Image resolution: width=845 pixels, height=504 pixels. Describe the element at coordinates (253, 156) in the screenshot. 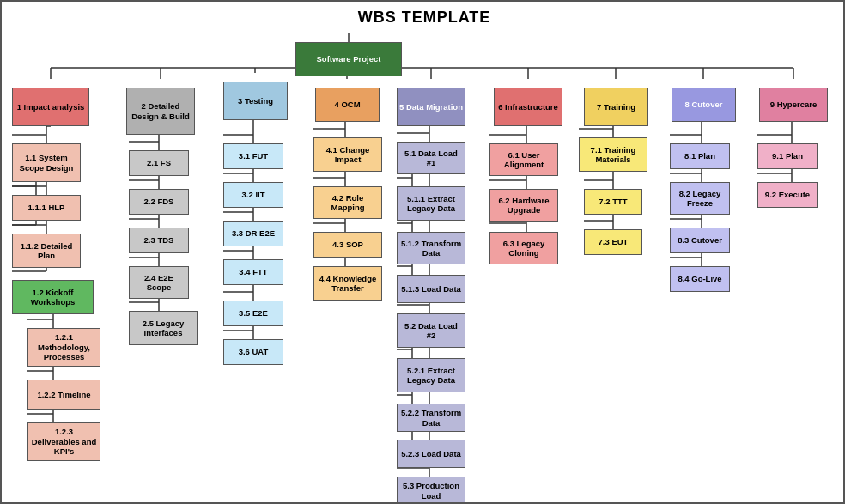

I see `wbs-node-n31: 3.1 FUT` at that location.